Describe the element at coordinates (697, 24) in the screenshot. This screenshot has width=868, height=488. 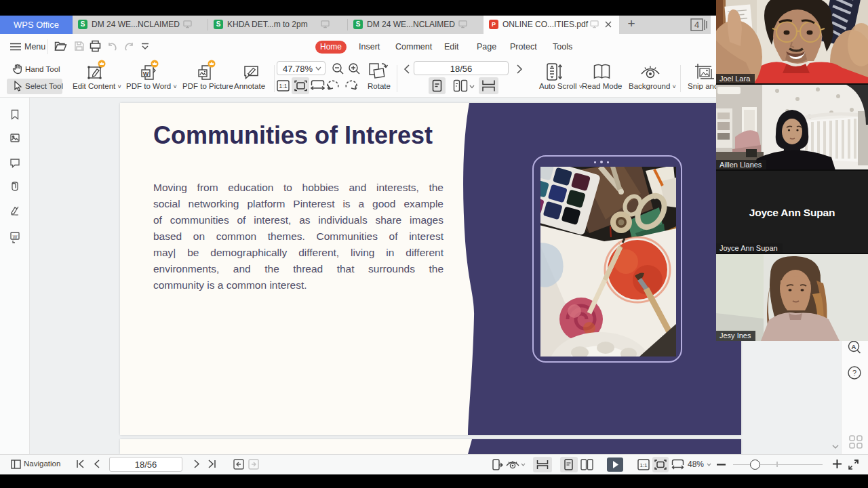
I see `svg-text: 4` at that location.